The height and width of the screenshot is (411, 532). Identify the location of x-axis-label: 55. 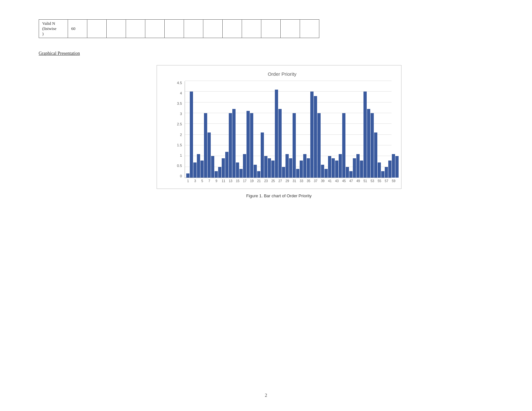
(380, 181).